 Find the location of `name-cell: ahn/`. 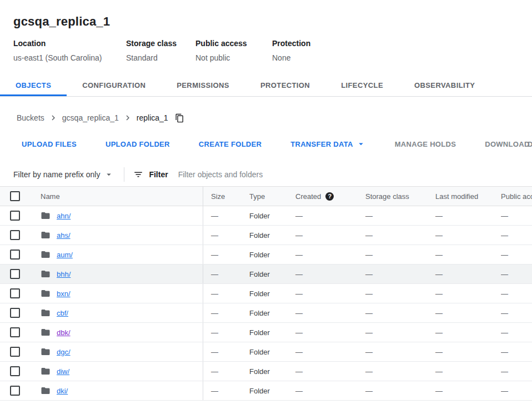

name-cell: ahn/ is located at coordinates (117, 216).